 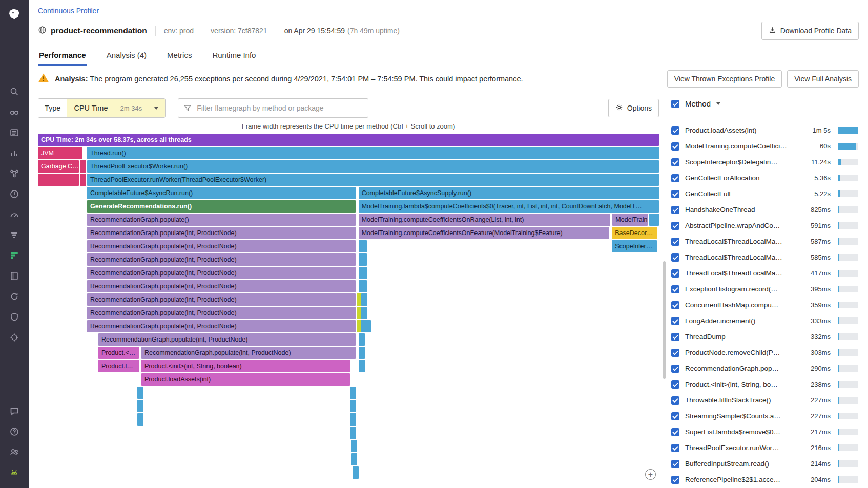 I want to click on flame-frame: CompletableFuture$AsyncRun.run(), so click(x=221, y=193).